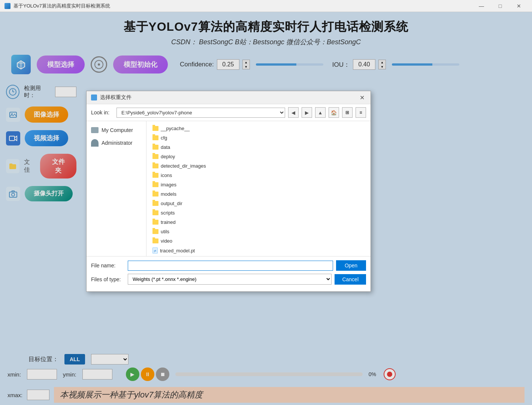 The width and height of the screenshot is (532, 405). I want to click on file-label-images: images, so click(169, 184).